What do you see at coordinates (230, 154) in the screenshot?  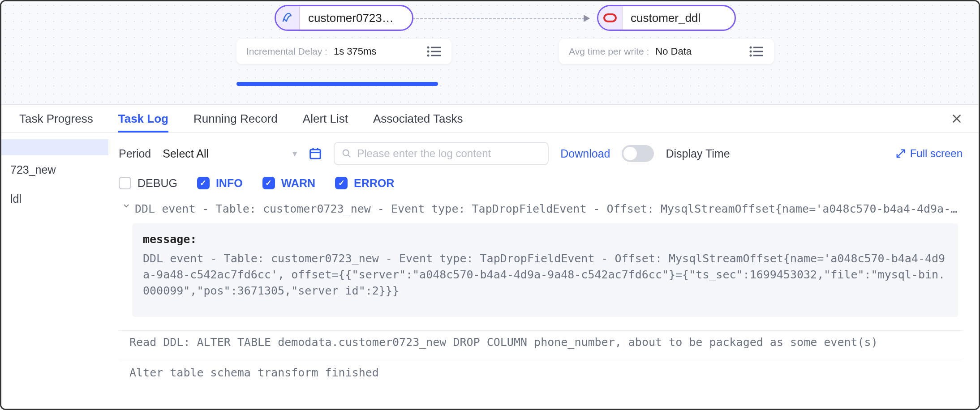 I see `period-select: Select All ▾` at bounding box center [230, 154].